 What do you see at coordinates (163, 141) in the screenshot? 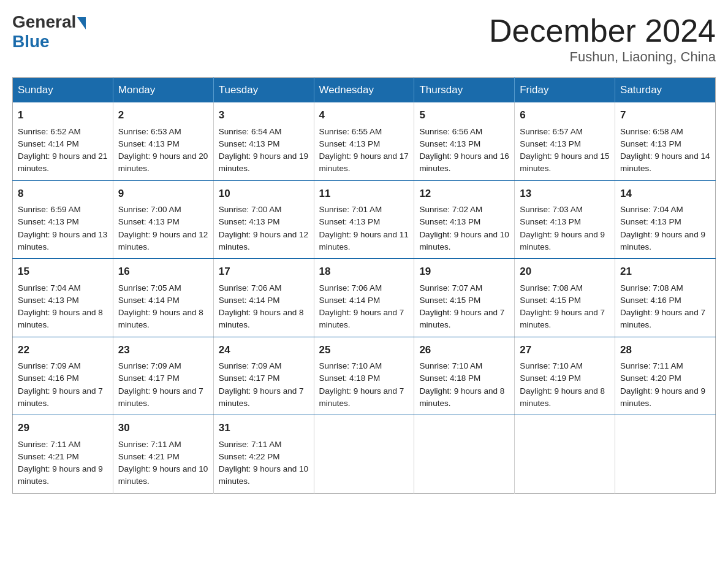
I see `calendar-day-cell: 2Sunrise: 6:53 AMSunset: 4:13 PMDaylight…` at bounding box center [163, 141].